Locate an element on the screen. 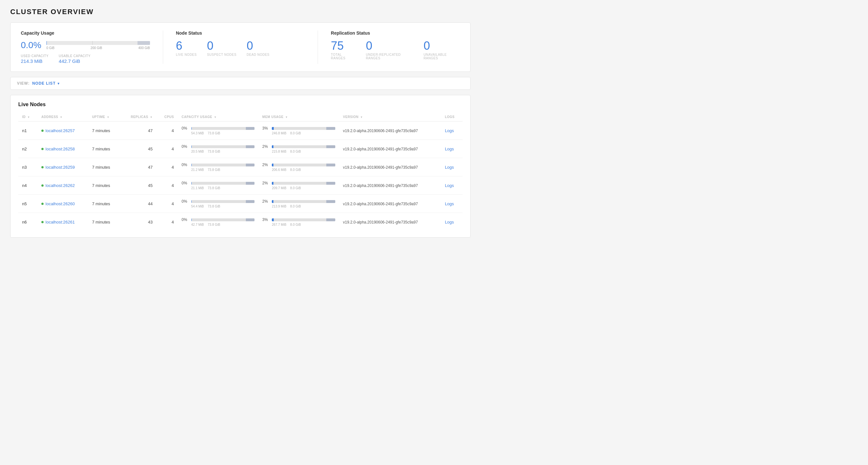 Image resolution: width=868 pixels, height=465 pixels. mem-used-label: 206.6 MiB is located at coordinates (279, 170).